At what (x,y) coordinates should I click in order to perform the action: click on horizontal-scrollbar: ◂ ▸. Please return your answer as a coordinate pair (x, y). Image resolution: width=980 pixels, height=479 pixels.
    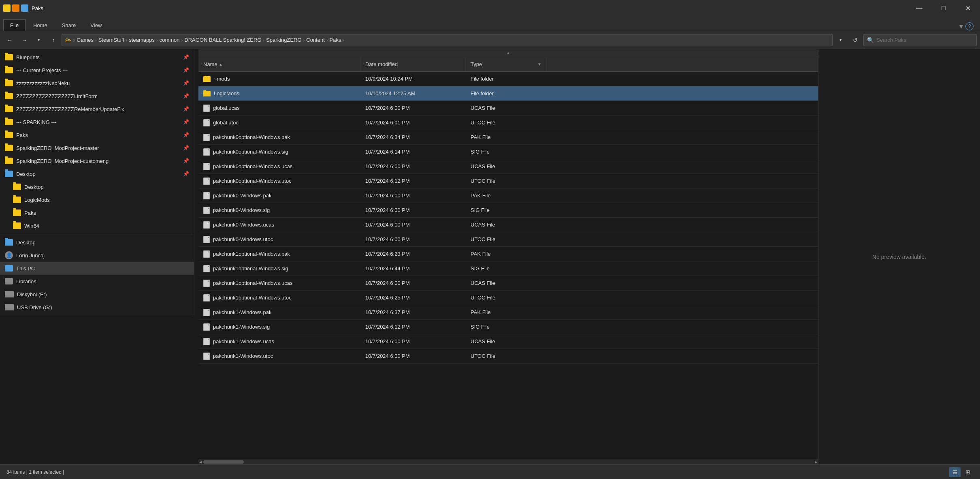
    Looking at the image, I should click on (508, 462).